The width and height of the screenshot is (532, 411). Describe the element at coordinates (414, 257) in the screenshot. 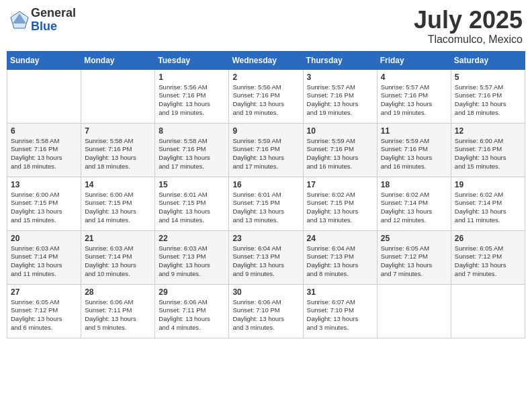

I see `table-cell: 25Sunrise: 6:05 AM Sunset: 7:12 PM Dayli…` at that location.